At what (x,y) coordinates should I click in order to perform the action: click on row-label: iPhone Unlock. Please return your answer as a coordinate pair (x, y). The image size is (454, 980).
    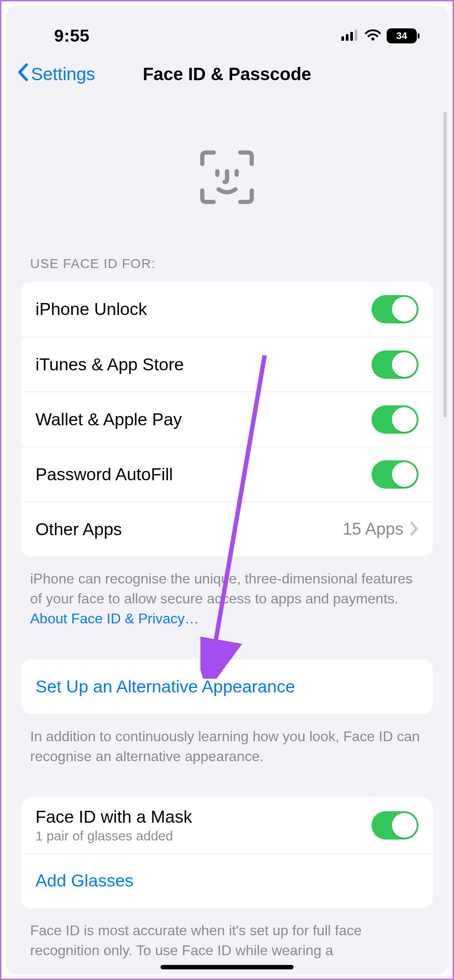
    Looking at the image, I should click on (91, 309).